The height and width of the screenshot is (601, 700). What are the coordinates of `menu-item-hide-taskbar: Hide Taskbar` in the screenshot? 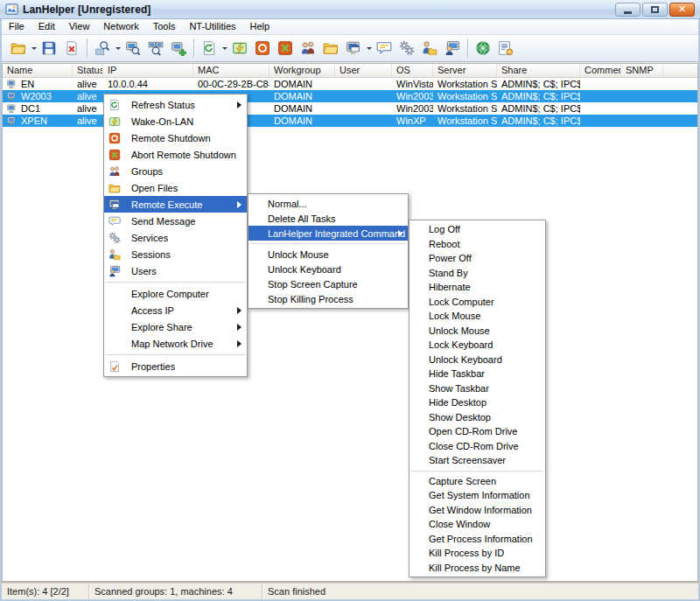 It's located at (478, 374).